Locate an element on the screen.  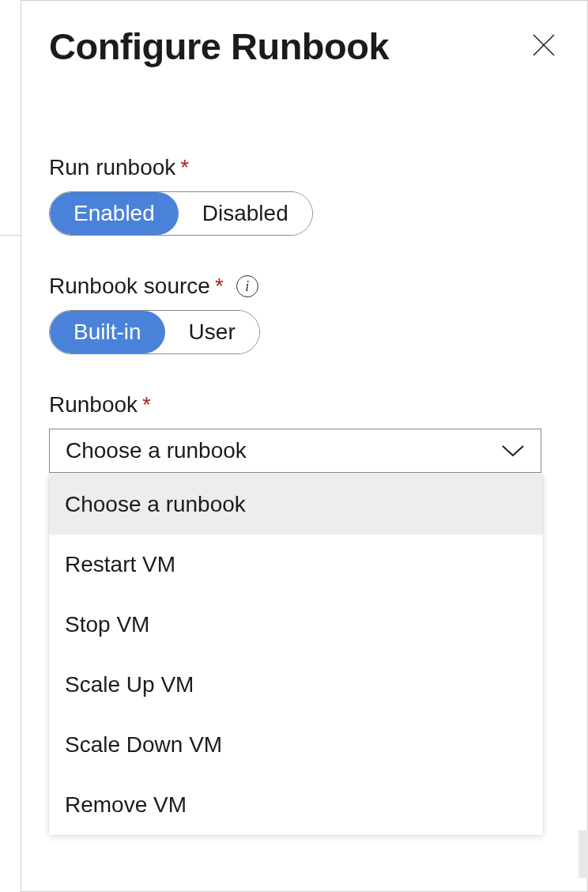
left-edge-border is located at coordinates (10, 118).